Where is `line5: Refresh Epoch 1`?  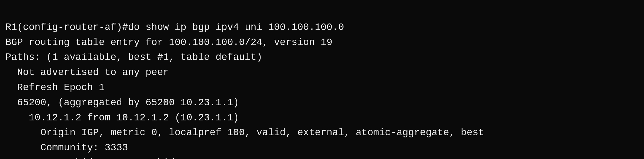
line5: Refresh Epoch 1 is located at coordinates (322, 88).